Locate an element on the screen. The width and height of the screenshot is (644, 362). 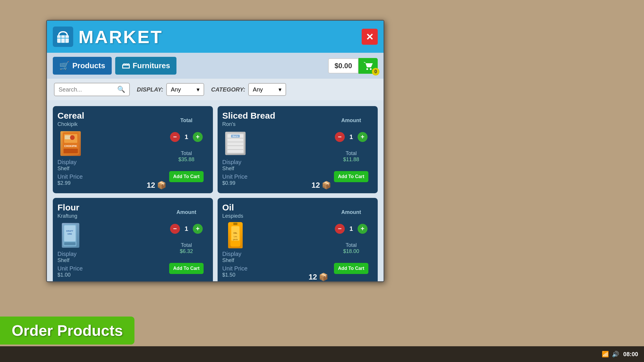
qty-minus-oil: − is located at coordinates (340, 229).